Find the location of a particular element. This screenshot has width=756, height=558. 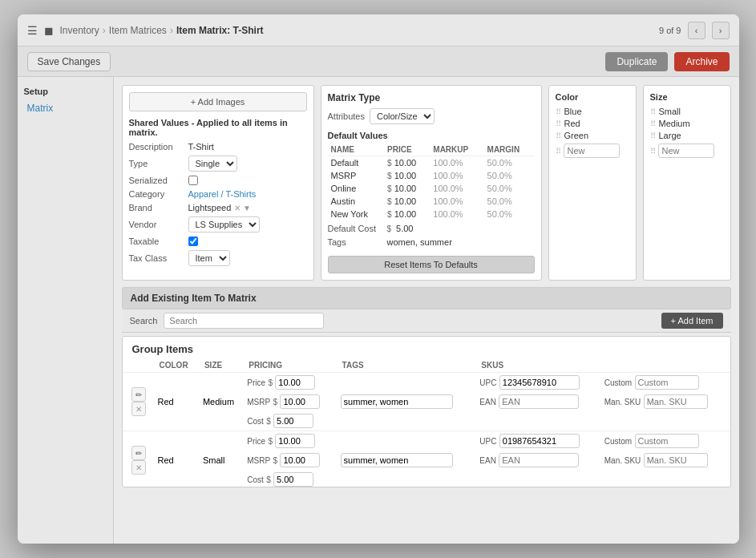

color-new-row: ⠿ is located at coordinates (592, 151).